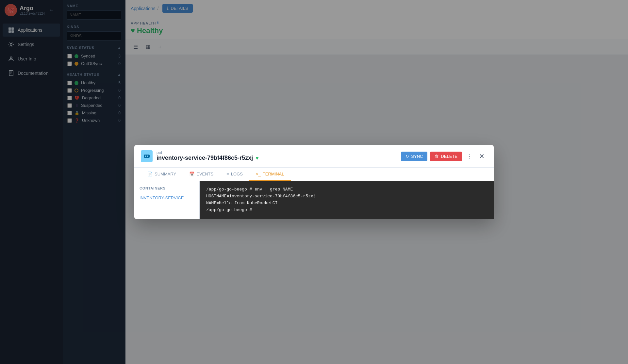 This screenshot has height=364, width=628. Describe the element at coordinates (437, 156) in the screenshot. I see `trash-icon: 🗑` at that location.